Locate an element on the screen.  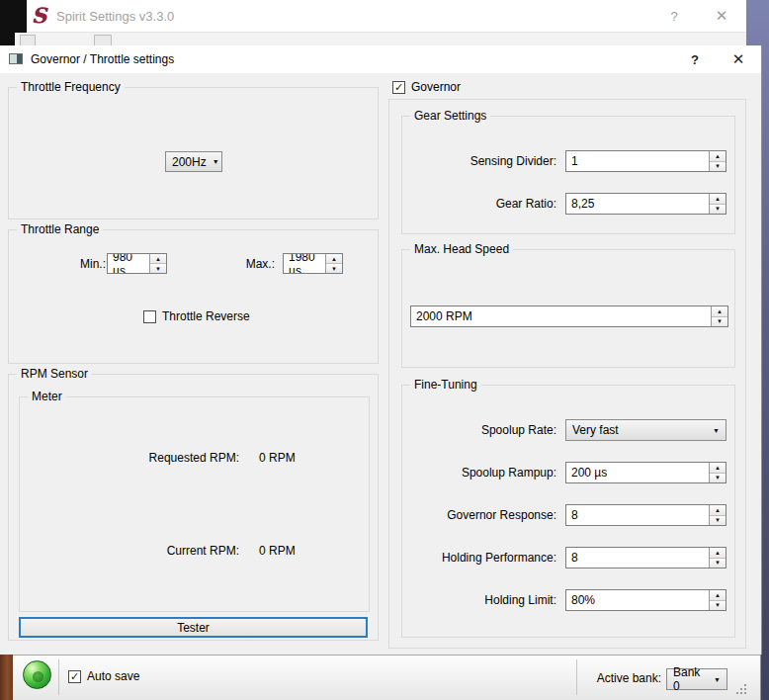
active-bank-combo: Bank 0 ▼ is located at coordinates (697, 679).